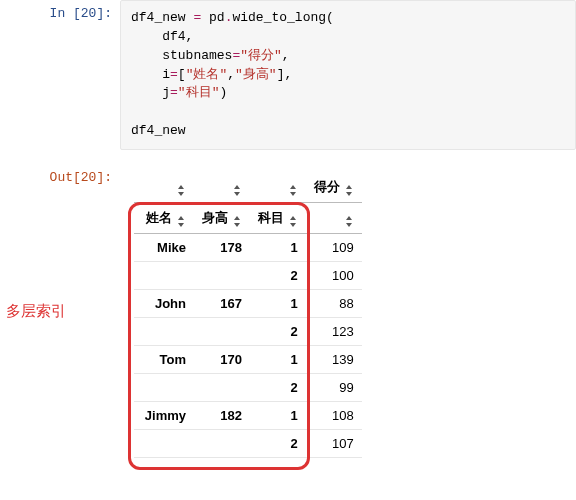 The image size is (576, 500). I want to click on table-row: 2 123, so click(248, 331).